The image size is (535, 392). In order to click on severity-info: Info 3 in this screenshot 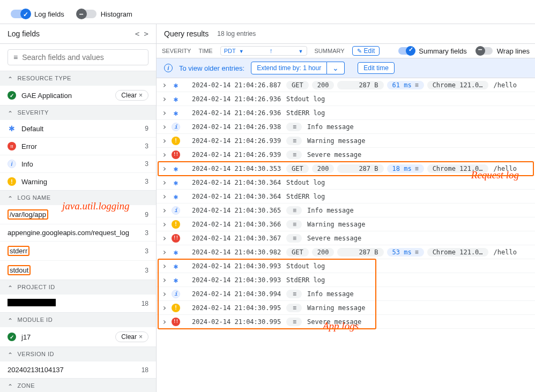, I will do `click(78, 164)`.